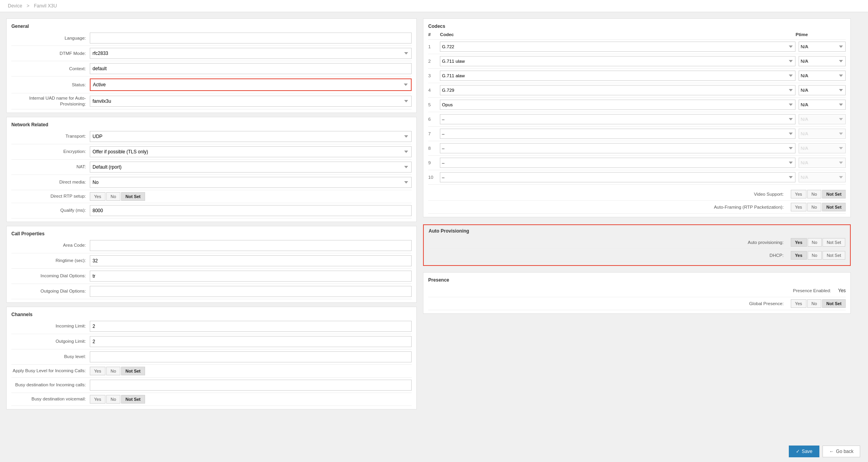 This screenshot has width=868, height=462. I want to click on incoming-dial-input, so click(251, 276).